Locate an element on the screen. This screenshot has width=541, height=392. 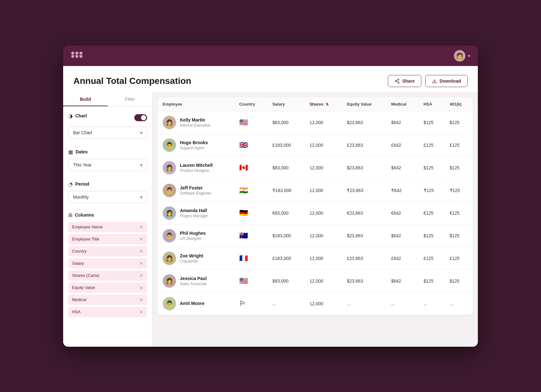
cell-401k: ... is located at coordinates (459, 304).